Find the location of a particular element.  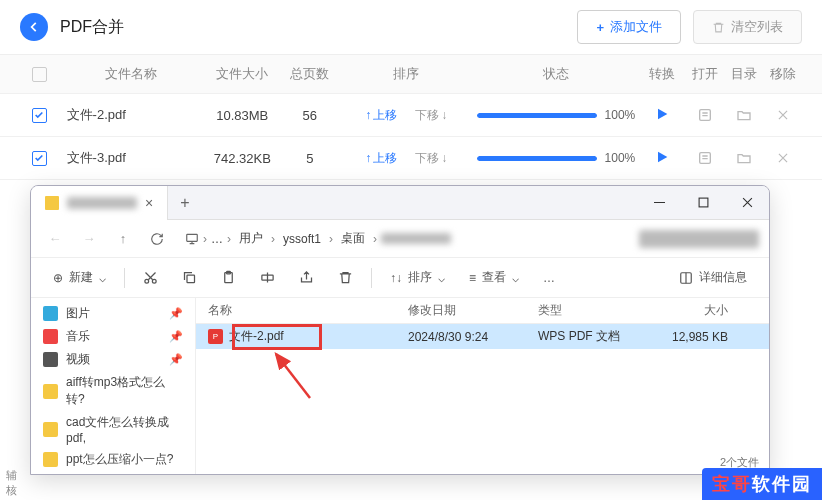

file-size: 742.32KB is located at coordinates (242, 158).